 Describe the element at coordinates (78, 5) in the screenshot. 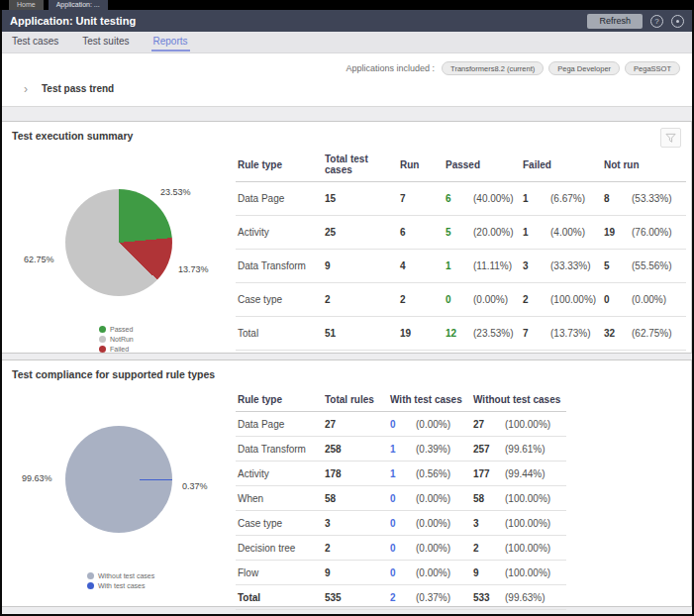

I see `strip-tab-application: Application: ...` at that location.